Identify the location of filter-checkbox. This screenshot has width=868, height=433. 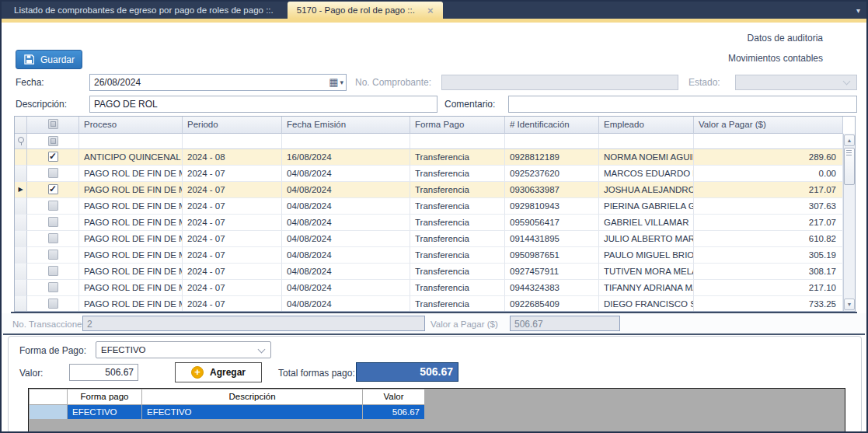
(53, 141).